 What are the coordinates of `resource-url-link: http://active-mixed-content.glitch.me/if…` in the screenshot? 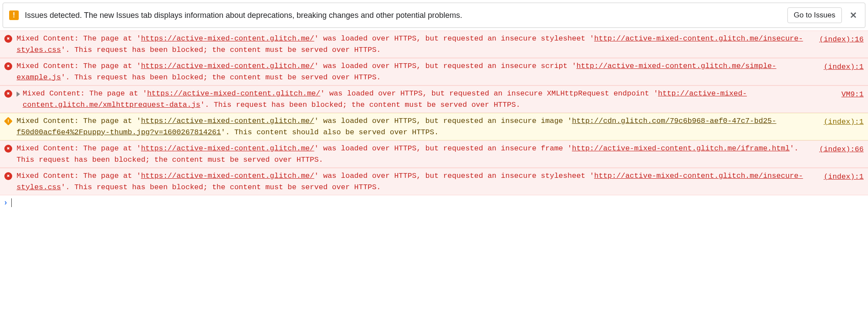 It's located at (681, 148).